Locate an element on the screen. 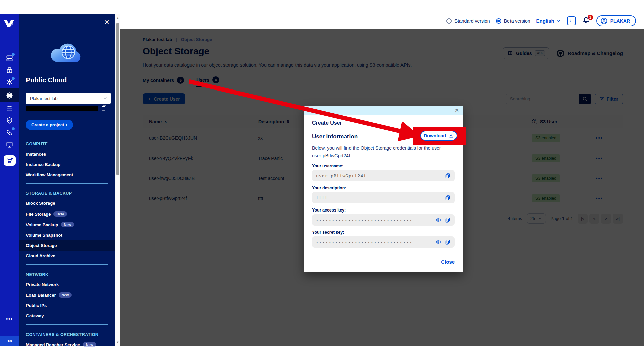 This screenshot has width=644, height=362. copy-project-id-icon is located at coordinates (104, 108).